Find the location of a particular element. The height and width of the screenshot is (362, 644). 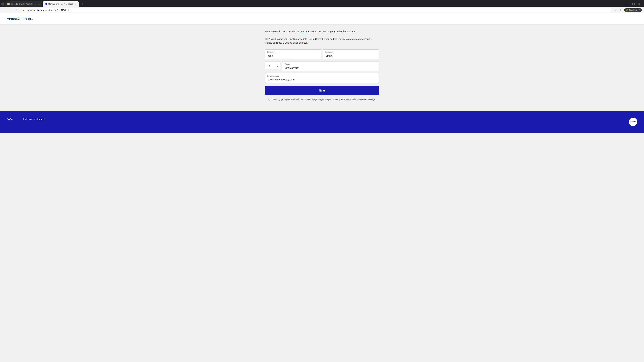

tab-1-close: ✕ is located at coordinates (39, 4).